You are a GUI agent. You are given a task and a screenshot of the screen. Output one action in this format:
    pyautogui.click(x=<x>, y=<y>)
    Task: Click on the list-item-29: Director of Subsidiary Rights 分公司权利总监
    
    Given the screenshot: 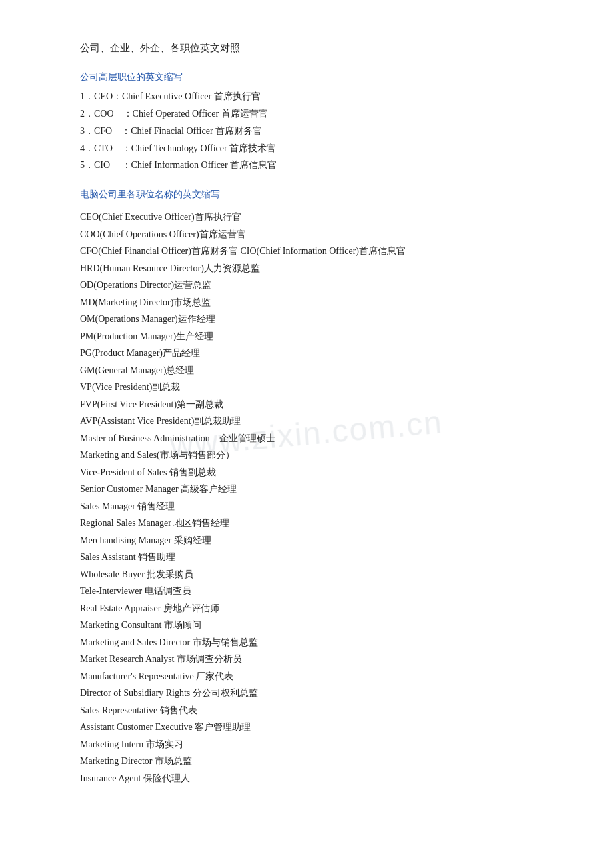 What is the action you would take?
    pyautogui.click(x=306, y=693)
    